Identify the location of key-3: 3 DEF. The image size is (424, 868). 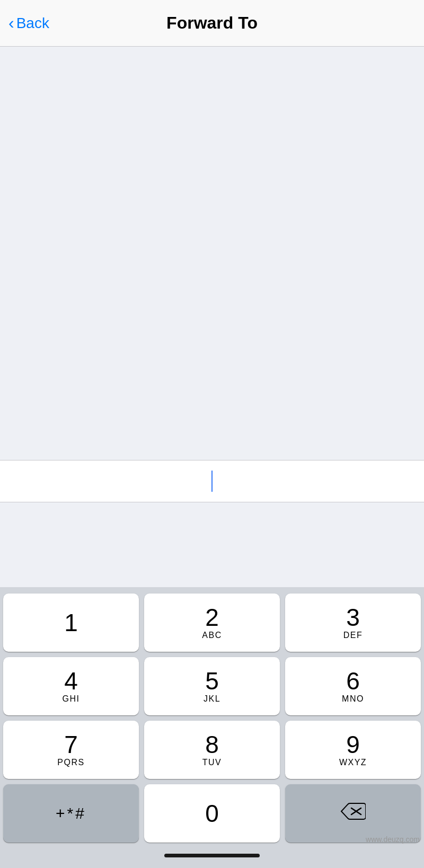
(353, 623).